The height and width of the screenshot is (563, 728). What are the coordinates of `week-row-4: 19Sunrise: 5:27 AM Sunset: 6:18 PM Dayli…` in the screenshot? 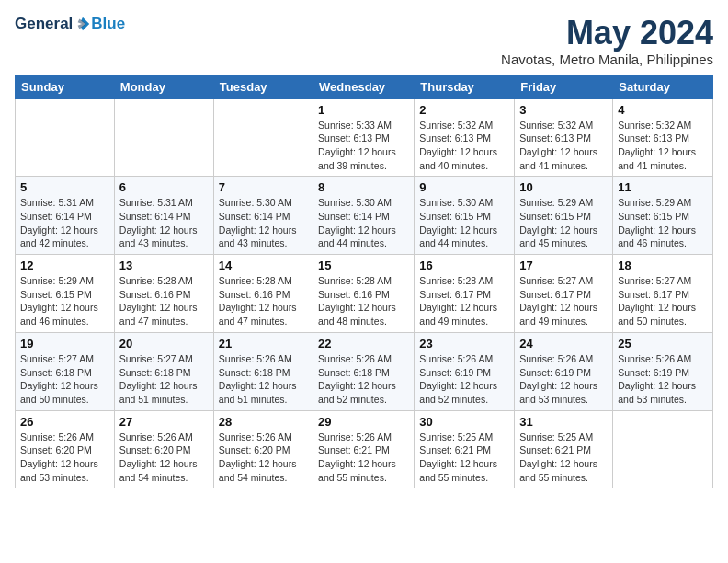 It's located at (364, 372).